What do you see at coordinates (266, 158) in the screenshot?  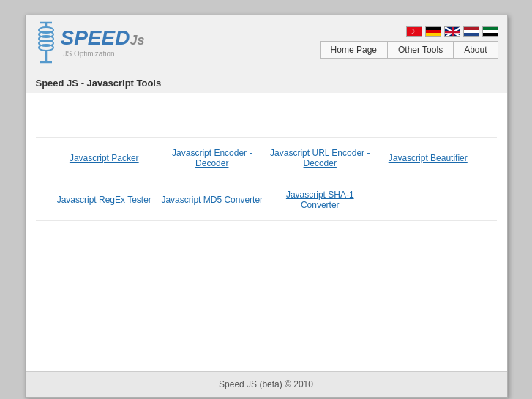 I see `tools-row-1: Javascript Packer Javascript Encoder - D…` at bounding box center [266, 158].